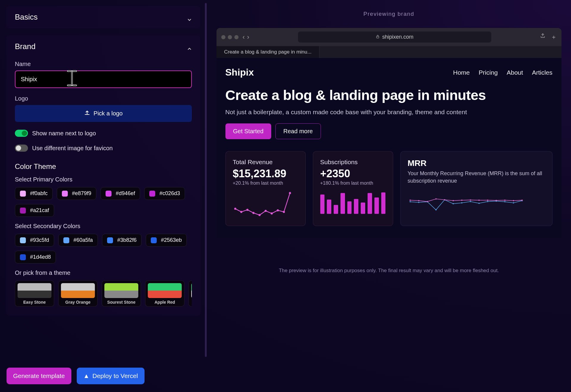 The height and width of the screenshot is (392, 571). I want to click on color-swatch: #3b82f6, so click(122, 240).